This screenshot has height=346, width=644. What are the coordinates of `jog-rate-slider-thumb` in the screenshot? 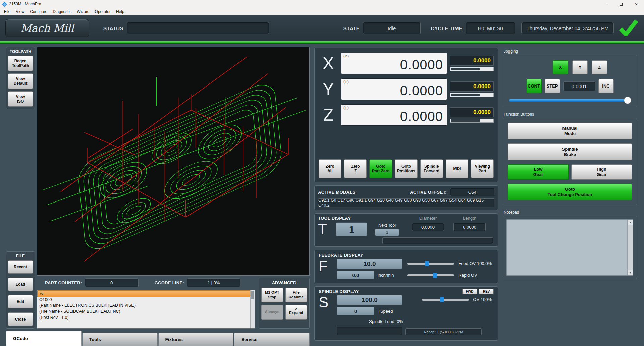 It's located at (628, 100).